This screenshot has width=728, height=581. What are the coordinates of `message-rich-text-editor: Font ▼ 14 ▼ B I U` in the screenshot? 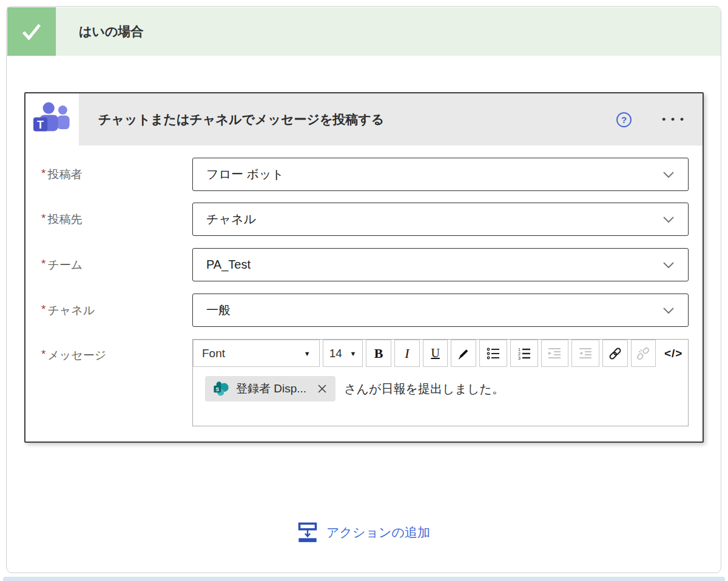 It's located at (440, 383).